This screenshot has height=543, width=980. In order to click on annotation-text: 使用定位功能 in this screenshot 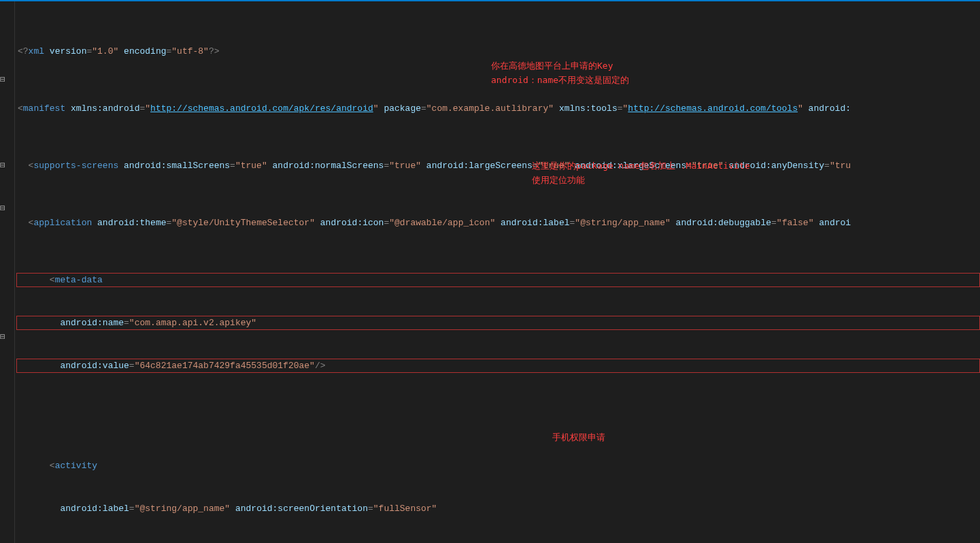, I will do `click(558, 180)`.